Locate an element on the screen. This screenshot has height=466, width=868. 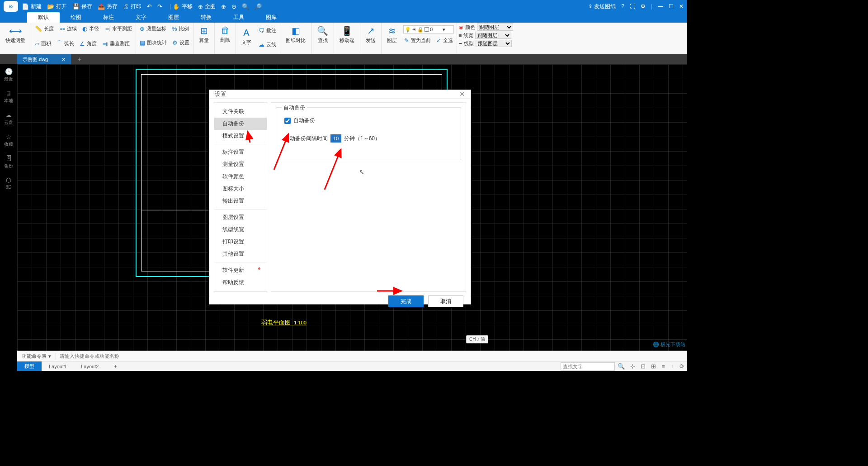
layout2-tab: Layout2 is located at coordinates (90, 366).